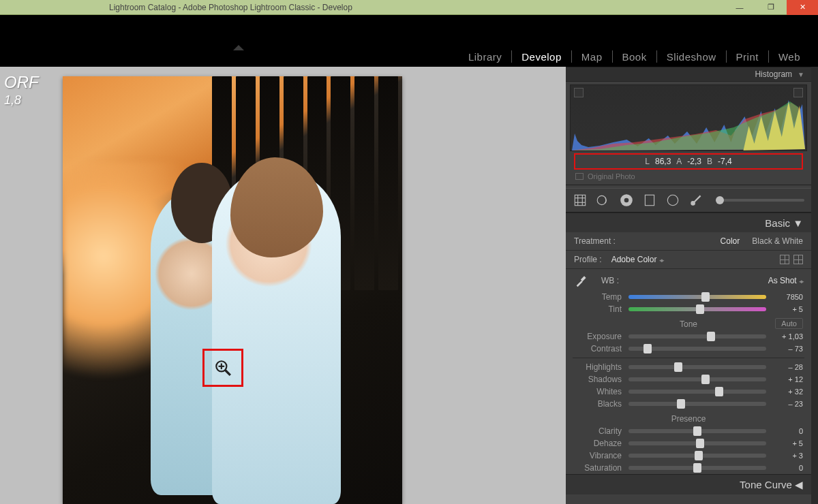  Describe the element at coordinates (788, 443) in the screenshot. I see `dehaze-value: + 5` at that location.